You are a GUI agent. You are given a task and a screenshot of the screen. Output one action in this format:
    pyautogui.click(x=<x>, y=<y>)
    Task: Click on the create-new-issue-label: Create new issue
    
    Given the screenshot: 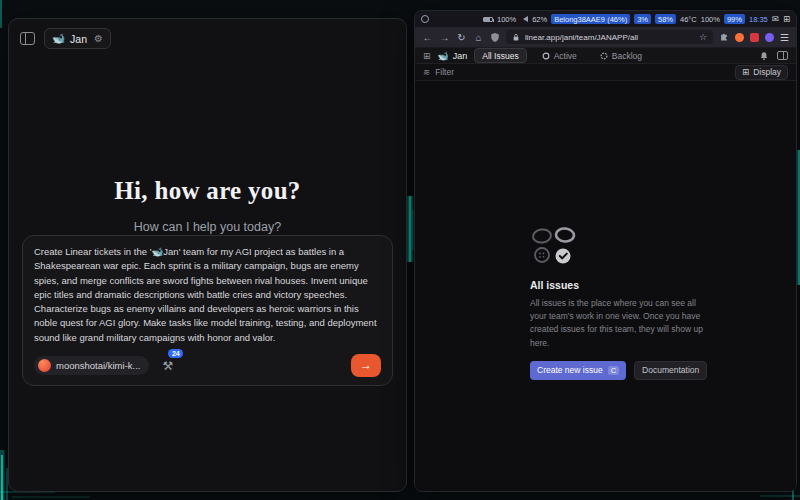 What is the action you would take?
    pyautogui.click(x=570, y=370)
    